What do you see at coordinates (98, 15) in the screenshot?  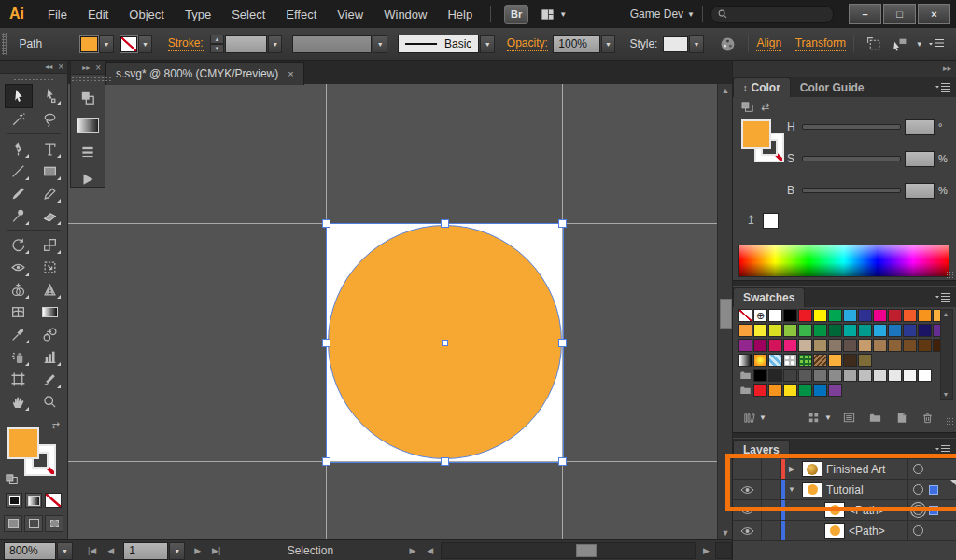 I see `menu-edit: Edit` at bounding box center [98, 15].